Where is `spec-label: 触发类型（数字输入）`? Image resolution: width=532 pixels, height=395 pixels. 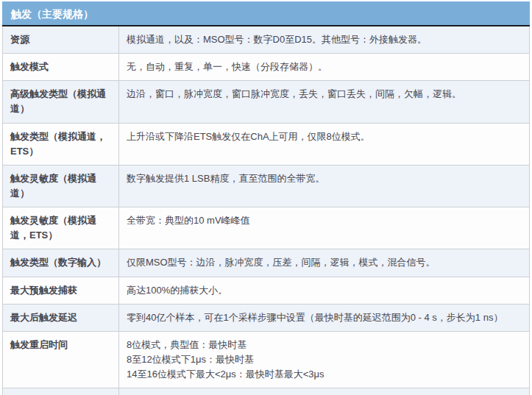
spec-label: 触发类型（数字输入） is located at coordinates (61, 263).